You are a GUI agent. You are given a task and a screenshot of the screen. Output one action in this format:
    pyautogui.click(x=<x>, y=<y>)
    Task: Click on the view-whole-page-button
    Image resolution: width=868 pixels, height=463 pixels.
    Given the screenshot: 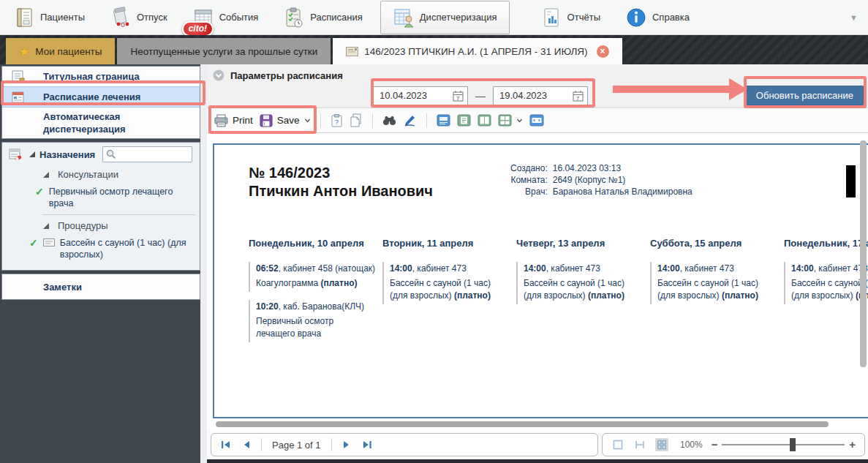 What is the action you would take?
    pyautogui.click(x=618, y=445)
    